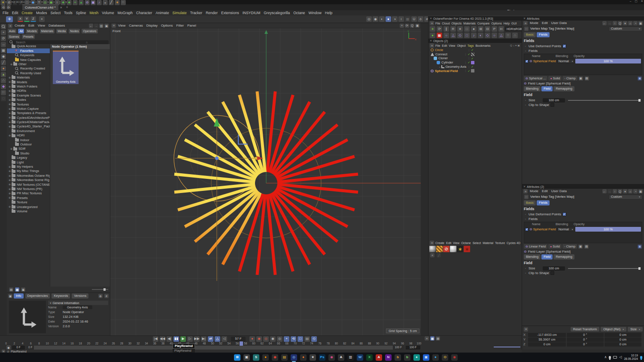 The image size is (644, 362). Describe the element at coordinates (508, 35) in the screenshot. I see `toolbar-icon: ∷` at that location.